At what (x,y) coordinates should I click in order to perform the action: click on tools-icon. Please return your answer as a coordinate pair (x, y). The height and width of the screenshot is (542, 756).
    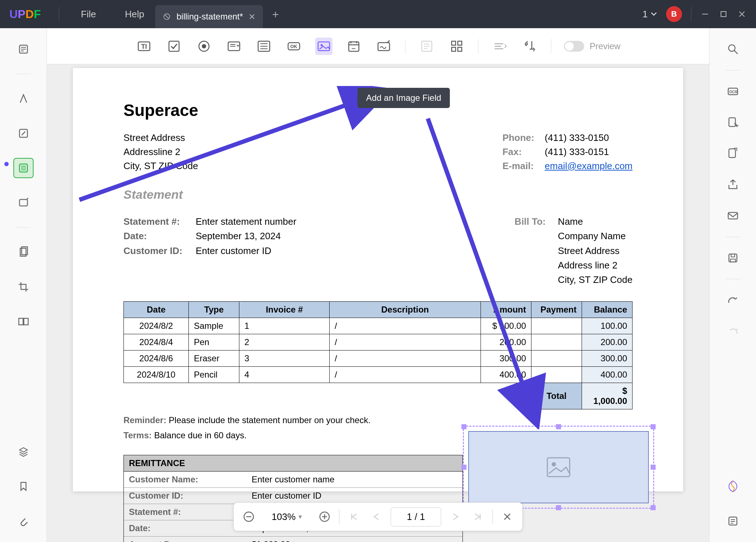
    Looking at the image, I should click on (530, 46).